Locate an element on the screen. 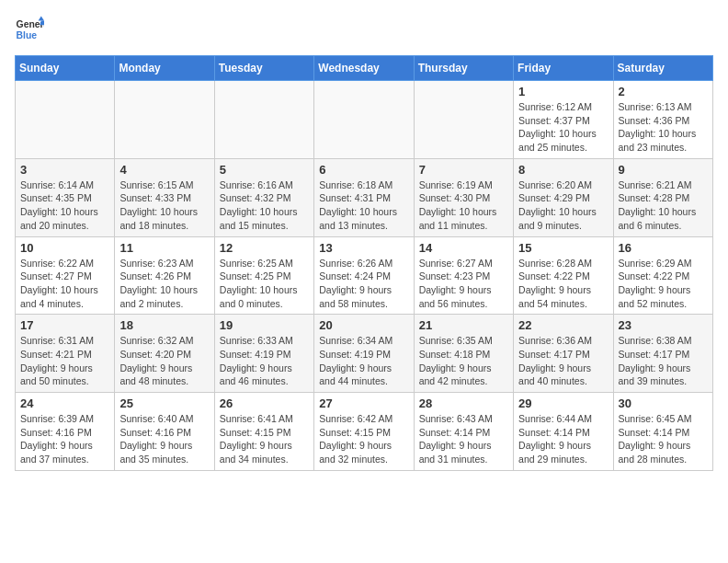 This screenshot has width=728, height=563. calendar-cell: 25Sunrise: 6:40 AM Sunset: 4:16 PM Dayli… is located at coordinates (165, 432).